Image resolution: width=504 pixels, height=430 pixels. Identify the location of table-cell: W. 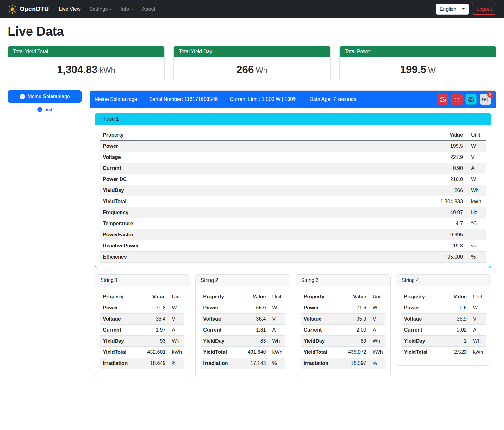
(477, 308).